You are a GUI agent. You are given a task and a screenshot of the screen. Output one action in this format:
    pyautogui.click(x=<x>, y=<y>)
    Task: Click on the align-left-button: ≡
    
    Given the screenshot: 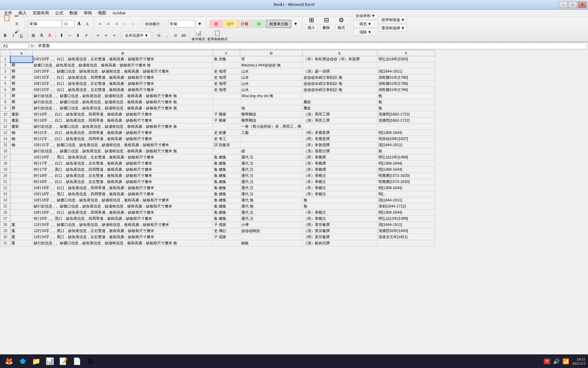 What is the action you would take?
    pyautogui.click(x=100, y=24)
    